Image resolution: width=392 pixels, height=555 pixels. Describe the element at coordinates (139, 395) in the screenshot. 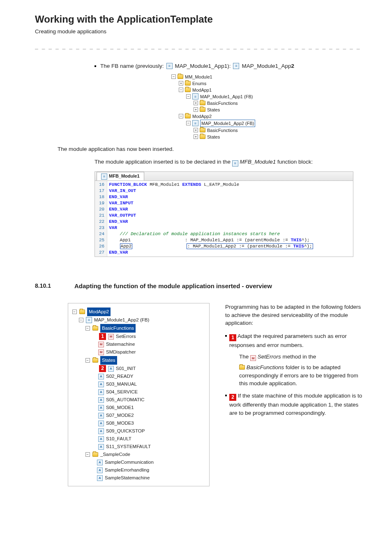

I see `modapp-tree: −ModApp2 −≡MAP_Module1_App2 (FB) −BasicF…` at that location.